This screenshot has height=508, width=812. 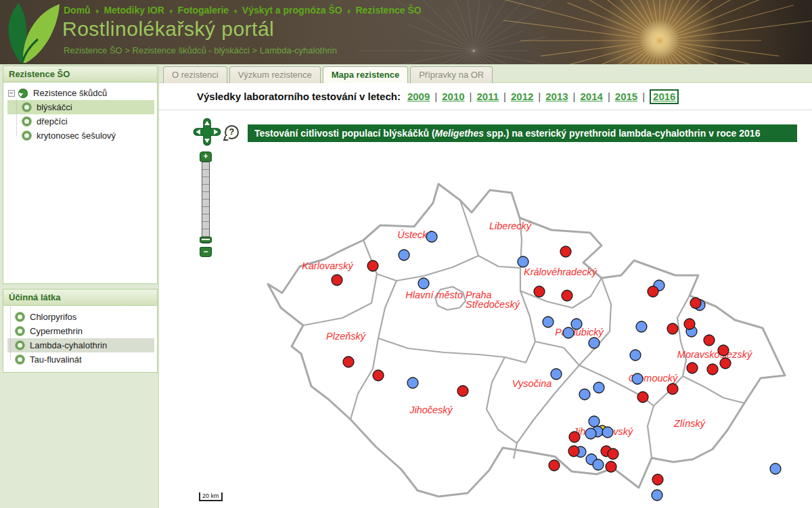 I want to click on pest-item-krytonosec-šešulový: krytonosec šešulový, so click(x=81, y=135).